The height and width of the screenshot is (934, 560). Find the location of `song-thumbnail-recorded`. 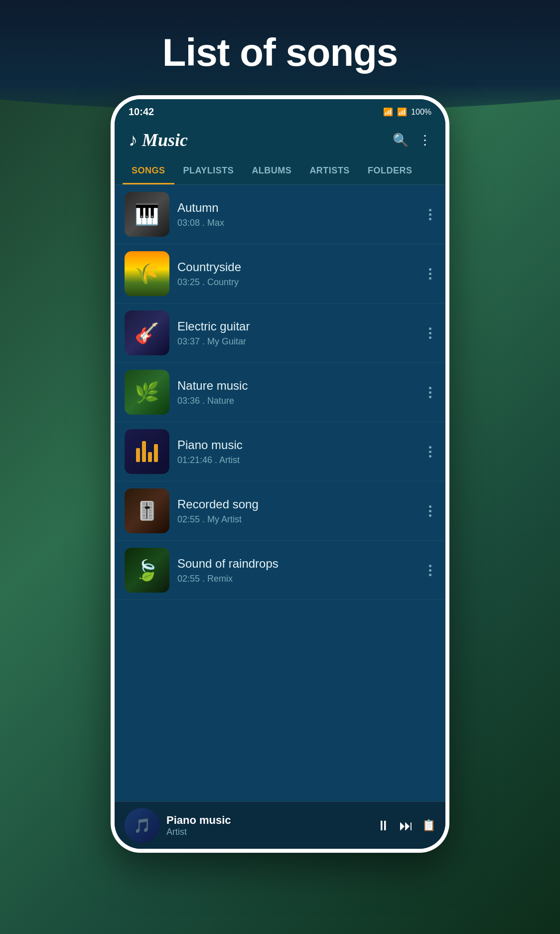

song-thumbnail-recorded is located at coordinates (147, 511).